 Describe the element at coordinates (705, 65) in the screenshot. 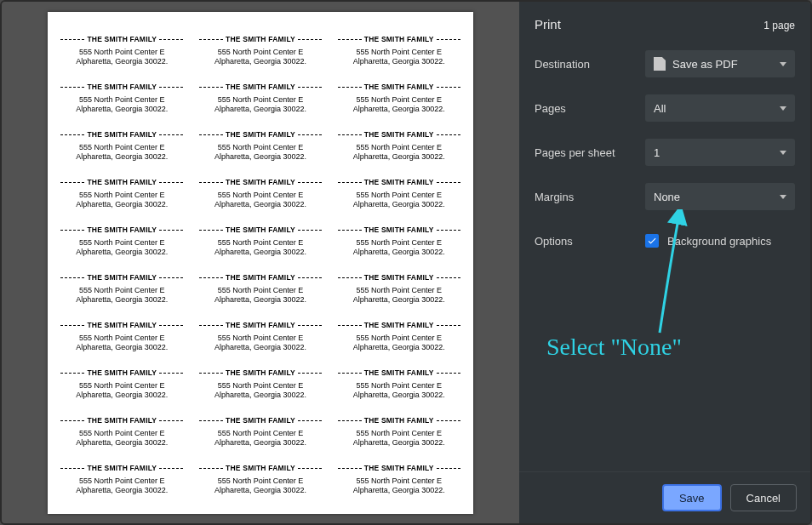

I see `destination-value: Save as PDF` at that location.